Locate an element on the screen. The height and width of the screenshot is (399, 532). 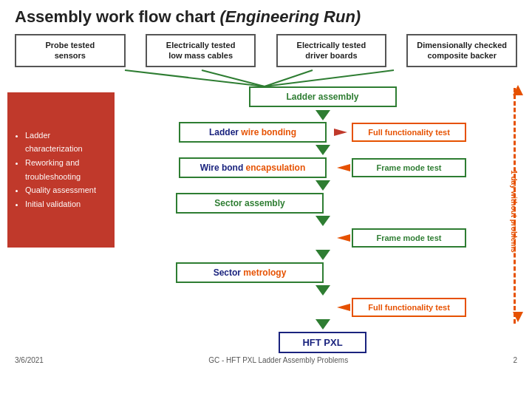
wire-bond-encapsulation-box: Wire bond encapsulation is located at coordinates (253, 168).